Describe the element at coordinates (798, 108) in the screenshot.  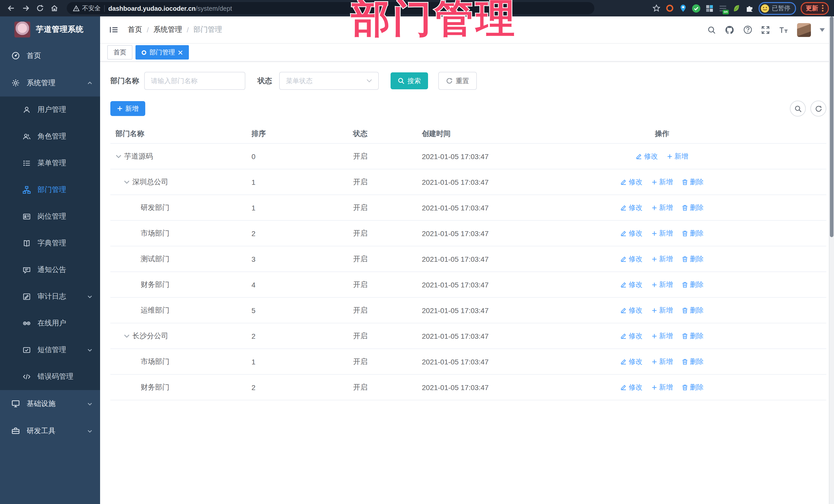
I see `show-search-button` at that location.